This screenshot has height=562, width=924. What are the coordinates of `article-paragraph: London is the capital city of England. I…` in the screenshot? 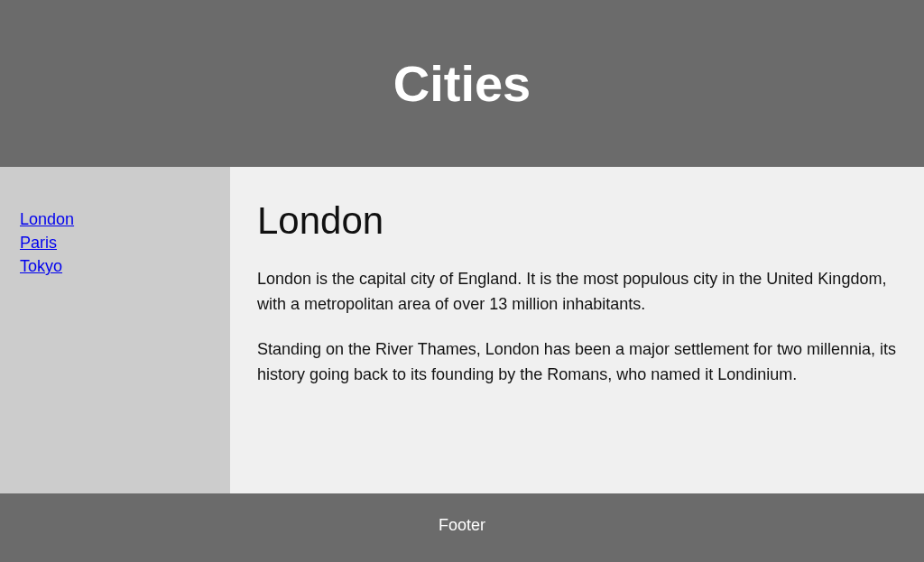 It's located at (578, 291).